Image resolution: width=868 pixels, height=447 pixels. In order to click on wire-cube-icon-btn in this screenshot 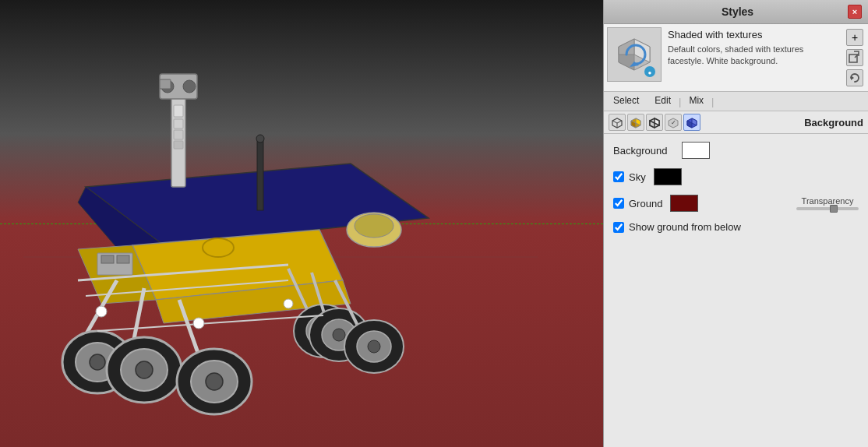, I will do `click(617, 122)`.